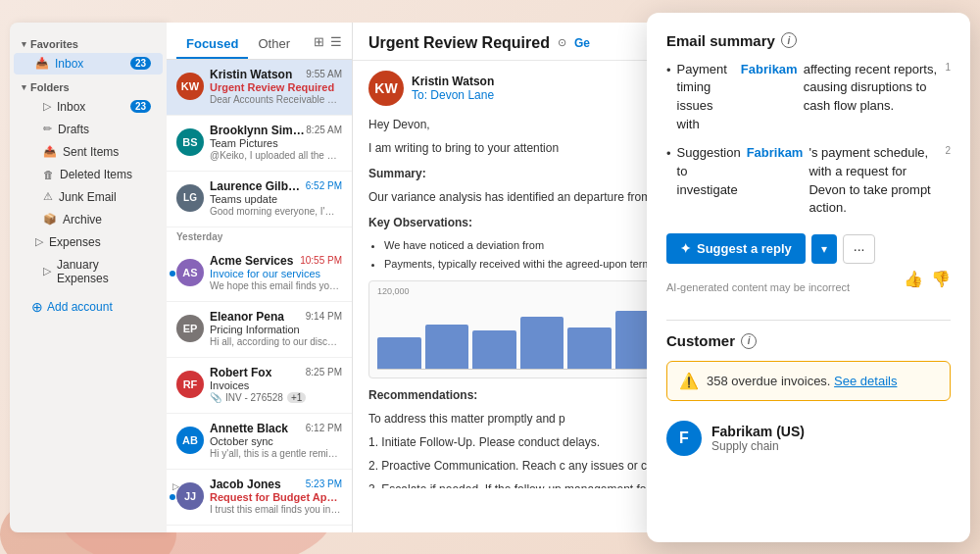 The height and width of the screenshot is (554, 980). I want to click on email-preview: I trust this email finds you in good he.…, so click(276, 510).